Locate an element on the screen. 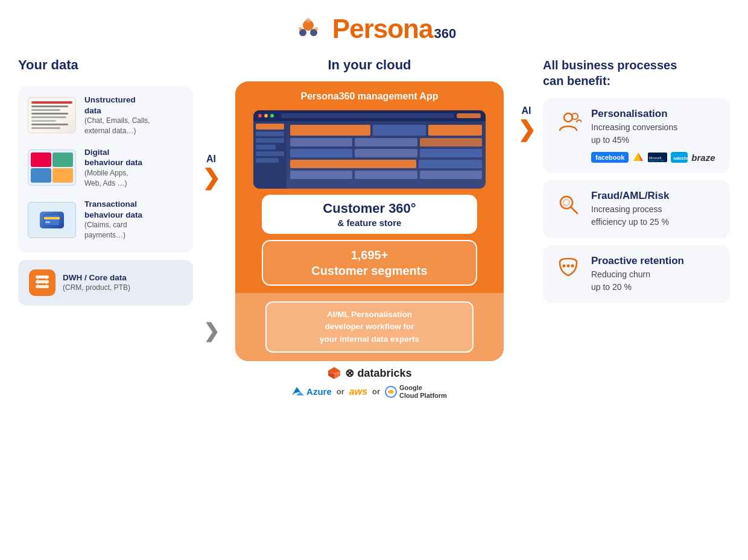 Image resolution: width=748 pixels, height=560 pixels. svg-text: Dynamics 365 is located at coordinates (657, 160).